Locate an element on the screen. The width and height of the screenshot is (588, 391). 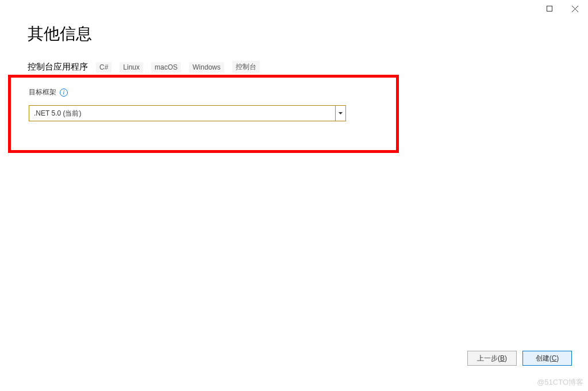
subtitle-row: 控制台应用程序 C# Linux macOS Windows 控制台 is located at coordinates (144, 67).